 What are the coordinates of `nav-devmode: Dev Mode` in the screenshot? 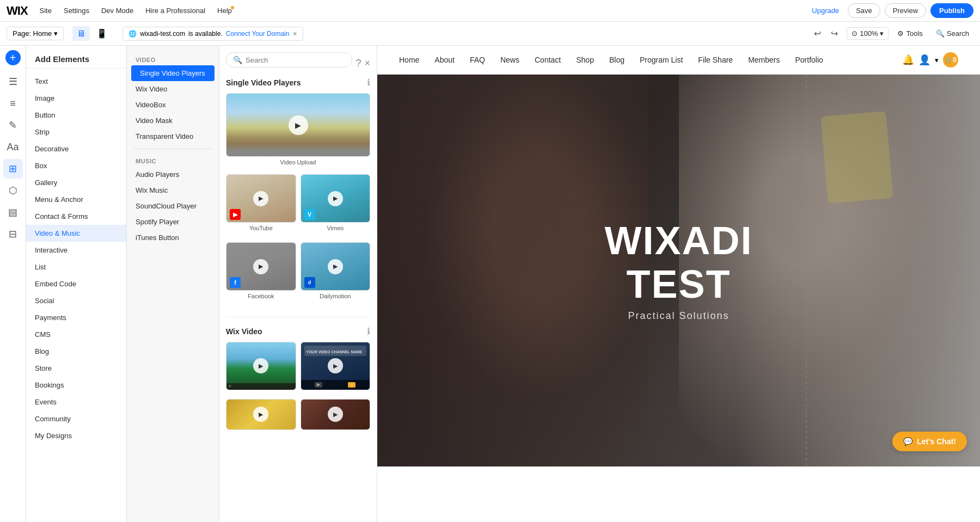 It's located at (118, 11).